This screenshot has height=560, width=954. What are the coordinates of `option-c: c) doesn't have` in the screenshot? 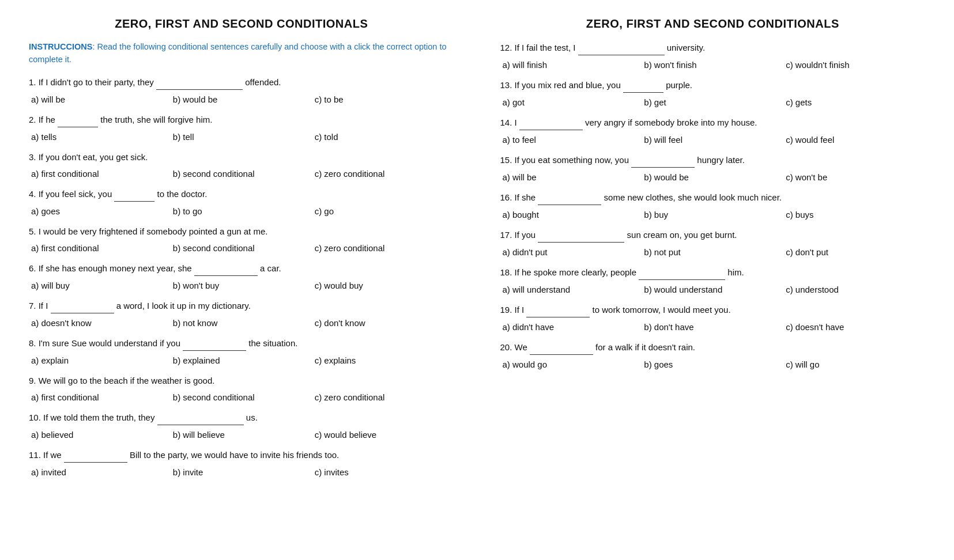 It's located at (854, 327).